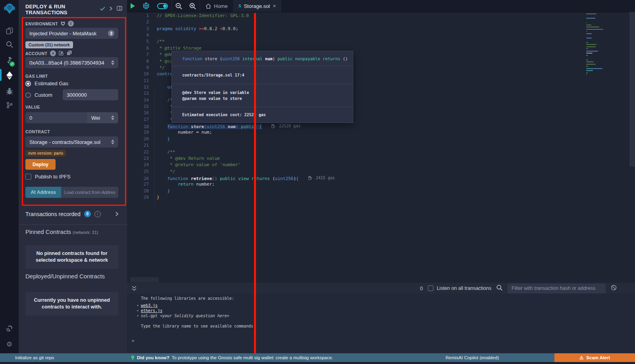  I want to click on sign-message-icon, so click(61, 53).